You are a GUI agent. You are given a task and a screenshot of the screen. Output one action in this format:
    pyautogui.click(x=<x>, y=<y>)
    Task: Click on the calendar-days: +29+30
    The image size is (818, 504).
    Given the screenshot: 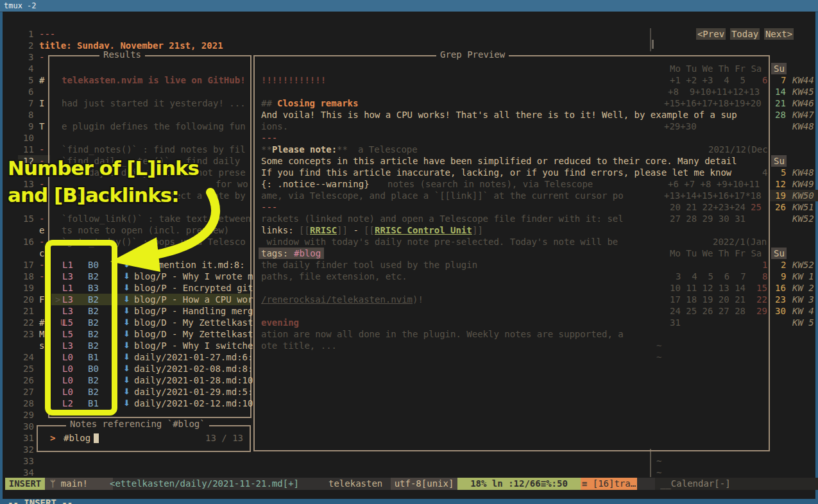 What is the action you would take?
    pyautogui.click(x=680, y=126)
    